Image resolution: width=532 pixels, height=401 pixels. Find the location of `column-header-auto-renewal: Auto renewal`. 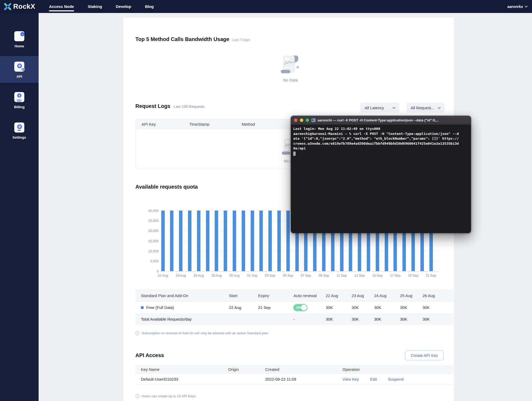

column-header-auto-renewal: Auto renewal is located at coordinates (310, 296).